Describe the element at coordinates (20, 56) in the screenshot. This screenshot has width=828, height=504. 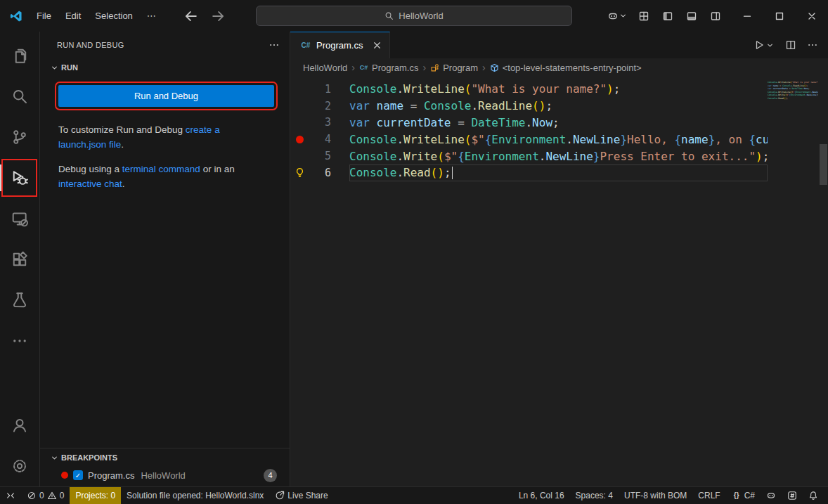
I see `explorer-icon` at that location.